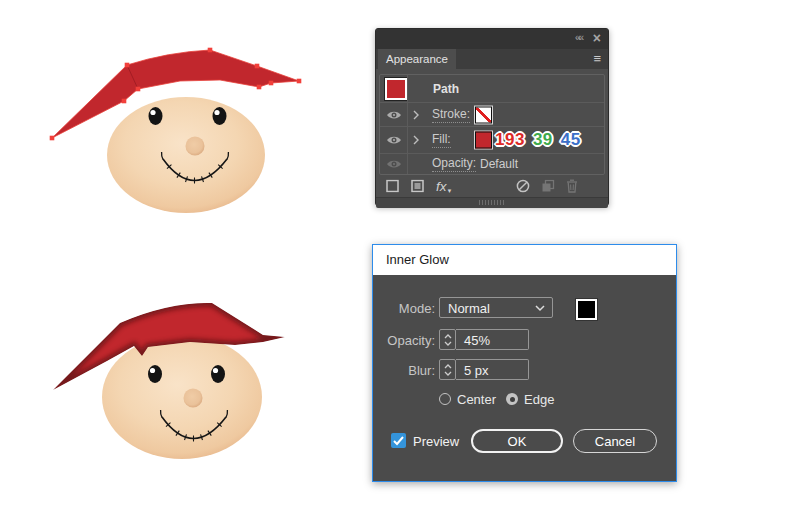  I want to click on panel-tab-bar: Appearance ≡, so click(492, 59).